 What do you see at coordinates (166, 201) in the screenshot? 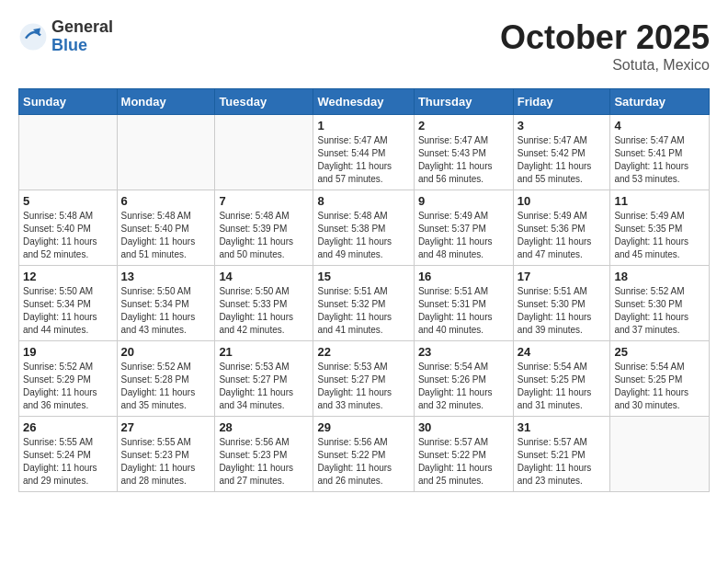
I see `day-number: 6` at bounding box center [166, 201].